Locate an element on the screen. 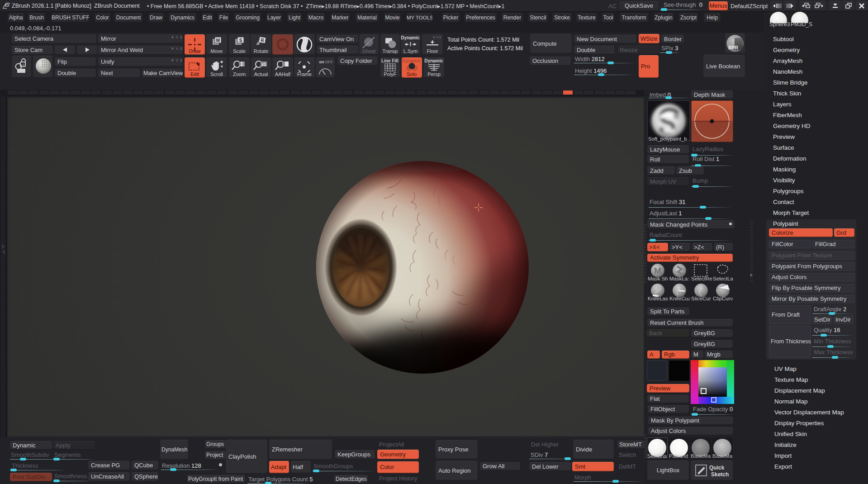 This screenshot has height=484, width=868. svg-text: on is located at coordinates (322, 62).